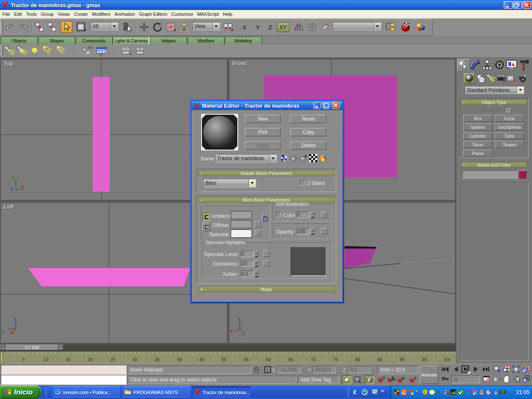 The image size is (532, 399). Describe the element at coordinates (522, 79) in the screenshot. I see `category-systems-button` at that location.